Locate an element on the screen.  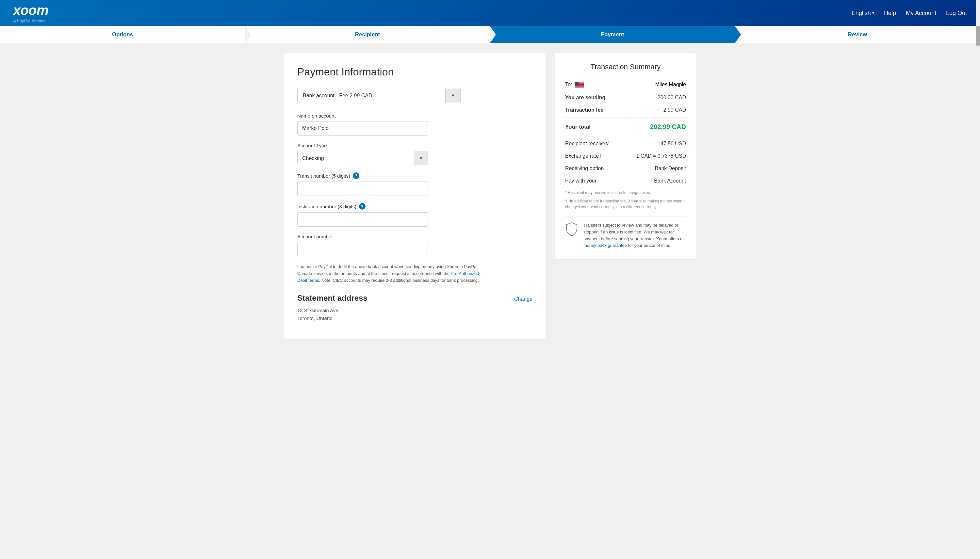
name-on-account-input is located at coordinates (363, 128).